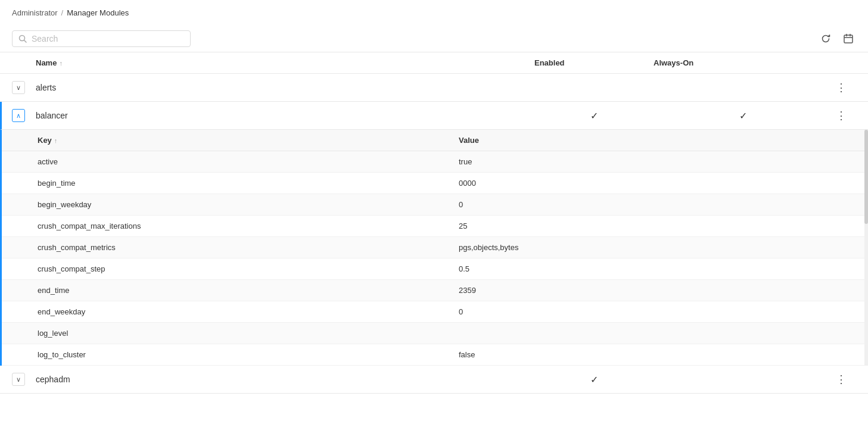 The width and height of the screenshot is (868, 424). Describe the element at coordinates (434, 116) in the screenshot. I see `module-row-balancer: ∧ balancer ✓ ✓ ⋮` at that location.